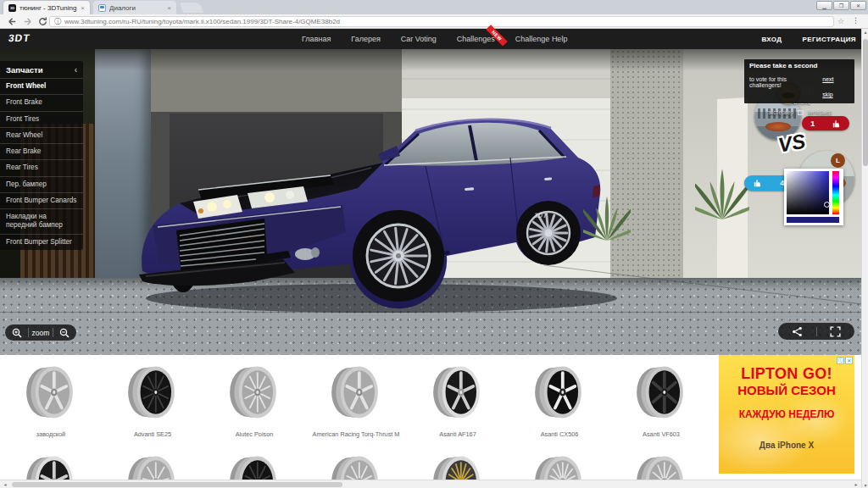 The image size is (868, 488). What do you see at coordinates (865, 103) in the screenshot?
I see `vertical-scroll-thumb` at bounding box center [865, 103].